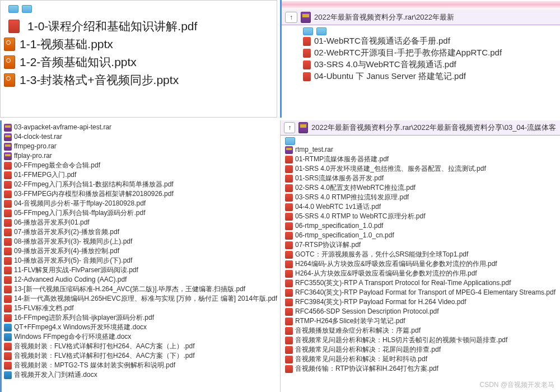  What do you see at coordinates (421, 53) in the screenshot?
I see `file-row: 02-WebRTC开源项目-手把手教你搭建AppRTC.pdf` at bounding box center [421, 53].